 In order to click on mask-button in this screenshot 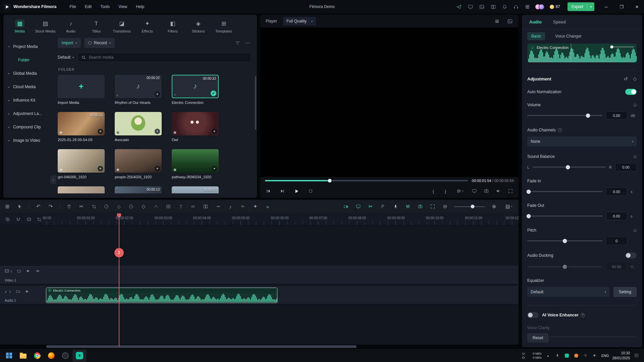, I will do `click(168, 206)`.